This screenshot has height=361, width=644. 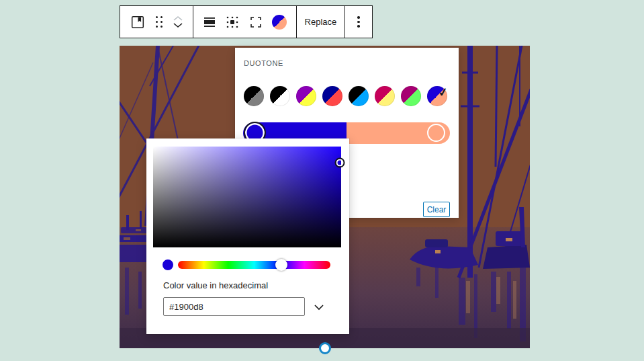 What do you see at coordinates (256, 22) in the screenshot?
I see `expand-icon` at bounding box center [256, 22].